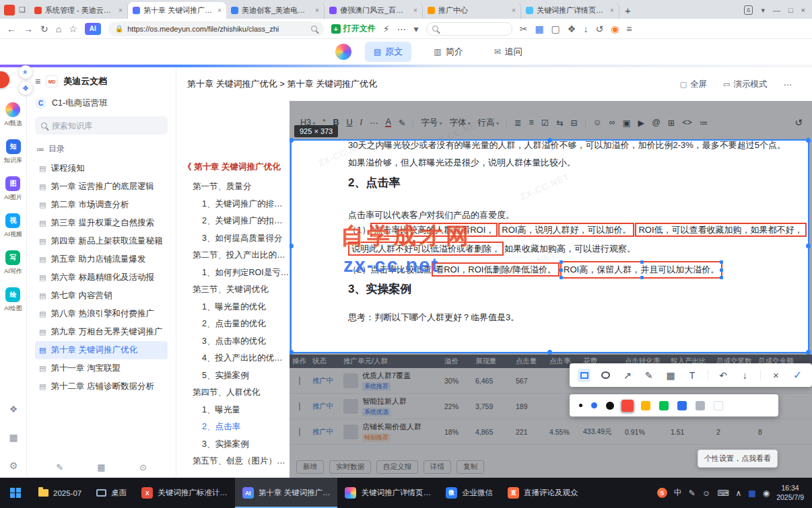  Describe the element at coordinates (101, 369) in the screenshot. I see `sidebar-item: ▤第十一章 淘宝联盟` at that location.